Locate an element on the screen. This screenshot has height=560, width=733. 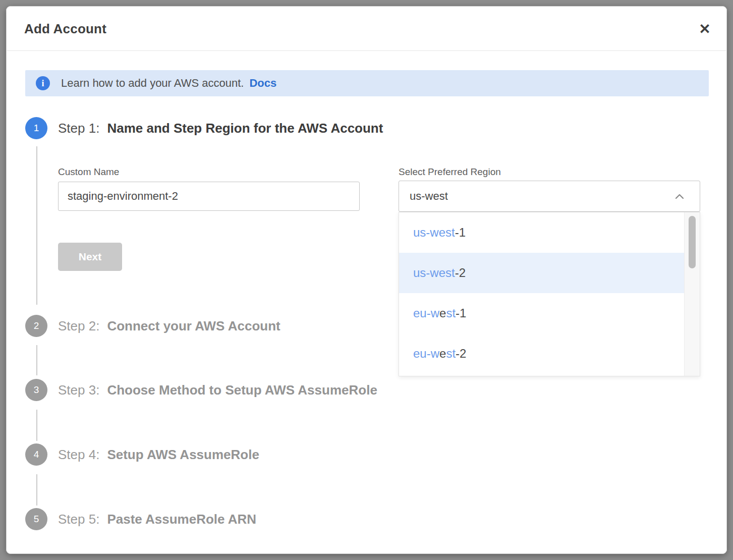
step-4-number-badge: 4 is located at coordinates (36, 455).